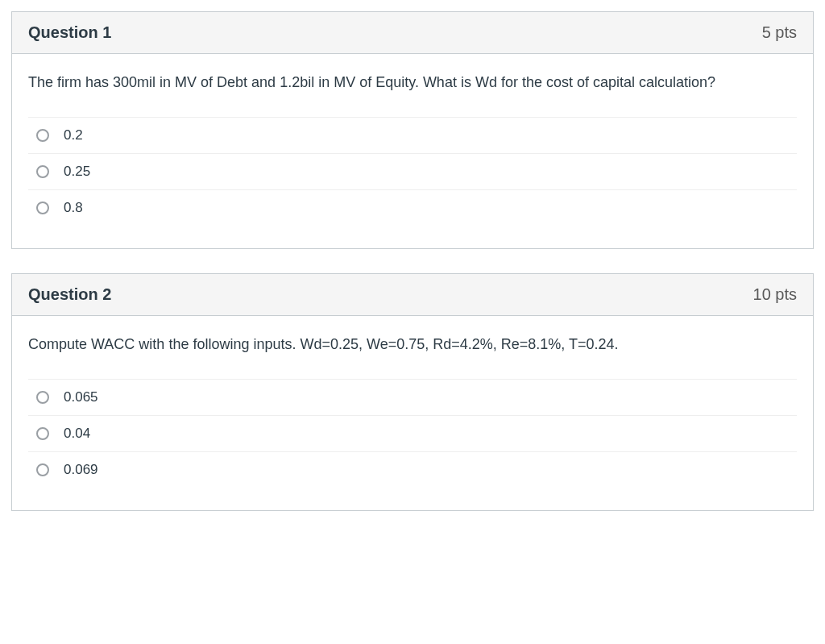 The image size is (825, 644). What do you see at coordinates (412, 434) in the screenshot?
I see `answer-option: 0.04` at bounding box center [412, 434].